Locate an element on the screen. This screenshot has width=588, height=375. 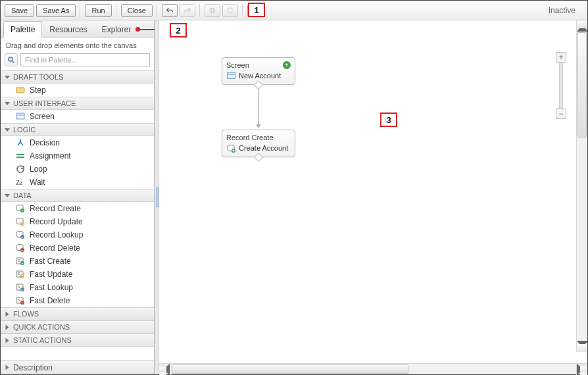
node-title: Screen is located at coordinates (238, 65).